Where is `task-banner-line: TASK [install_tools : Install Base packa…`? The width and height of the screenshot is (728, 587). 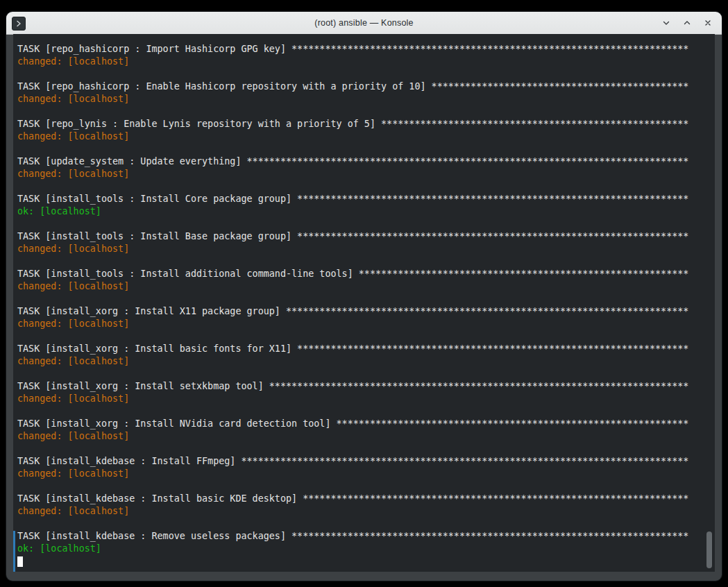 task-banner-line: TASK [install_tools : Install Base packa… is located at coordinates (366, 237).